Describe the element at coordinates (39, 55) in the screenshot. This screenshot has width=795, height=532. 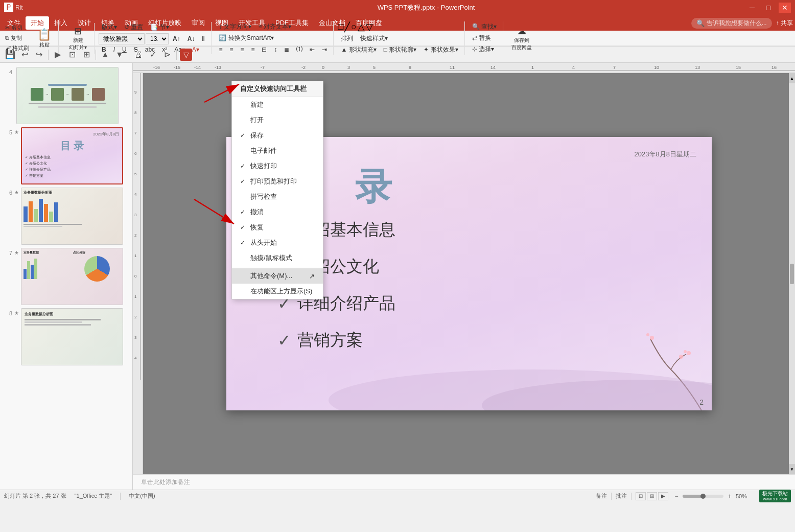
I see `redo-tb-button: ↪` at that location.